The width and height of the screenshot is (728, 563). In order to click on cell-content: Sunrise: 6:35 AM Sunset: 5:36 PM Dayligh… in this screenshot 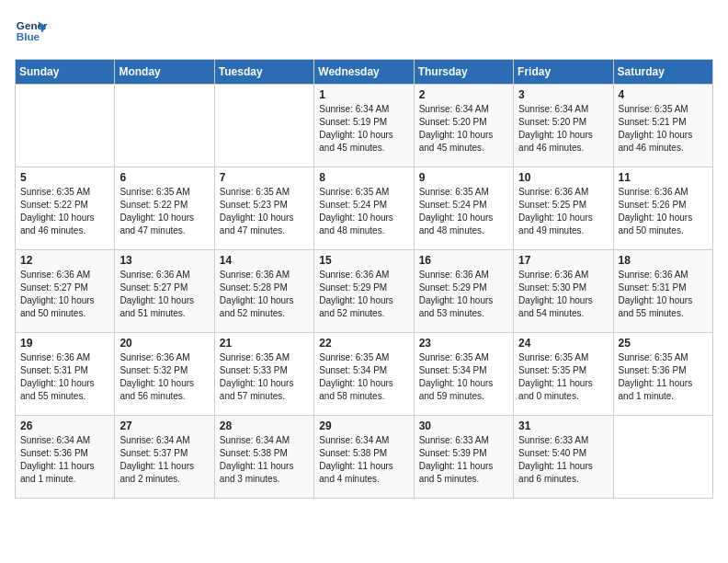, I will do `click(664, 377)`.